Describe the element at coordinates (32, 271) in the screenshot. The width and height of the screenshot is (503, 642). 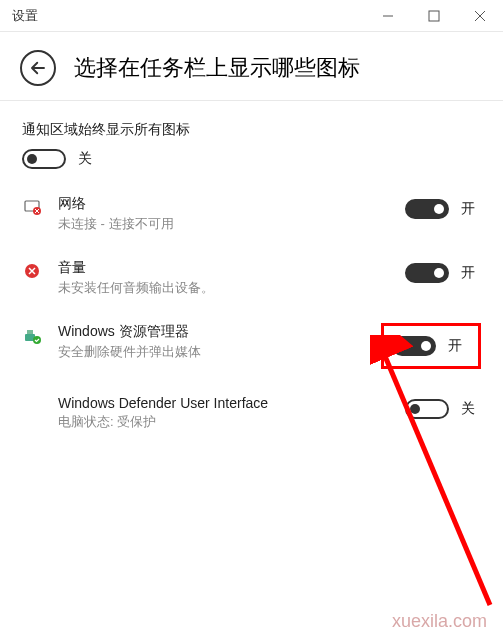
I see `volume-icon` at that location.